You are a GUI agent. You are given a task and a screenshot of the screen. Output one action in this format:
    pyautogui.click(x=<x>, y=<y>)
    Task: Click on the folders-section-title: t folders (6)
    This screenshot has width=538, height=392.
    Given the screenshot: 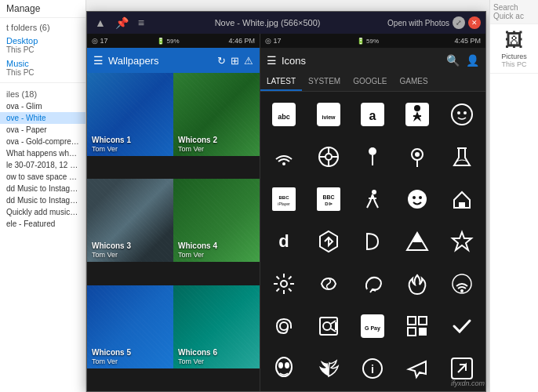 What is the action you would take?
    pyautogui.click(x=42, y=26)
    